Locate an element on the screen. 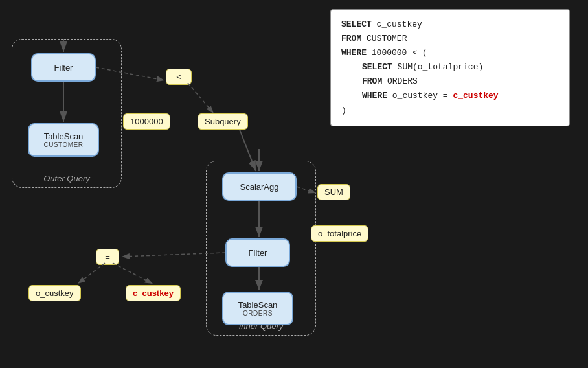  sql-line4-rest: SUM(o_totalprice) is located at coordinates (438, 67).